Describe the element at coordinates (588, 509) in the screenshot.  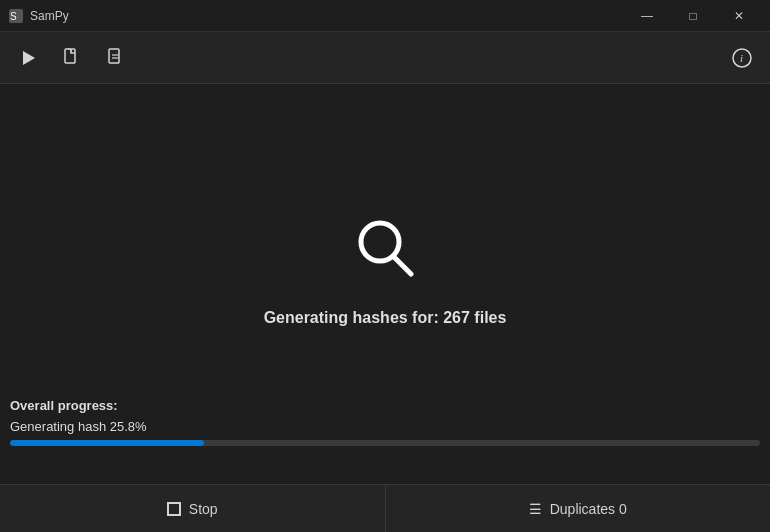
I see `duplicates-label: Duplicates 0` at that location.